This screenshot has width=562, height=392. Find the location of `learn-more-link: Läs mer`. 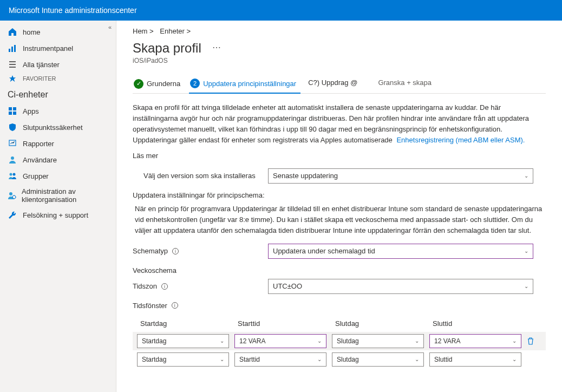

learn-more-link: Läs mer is located at coordinates (339, 156).